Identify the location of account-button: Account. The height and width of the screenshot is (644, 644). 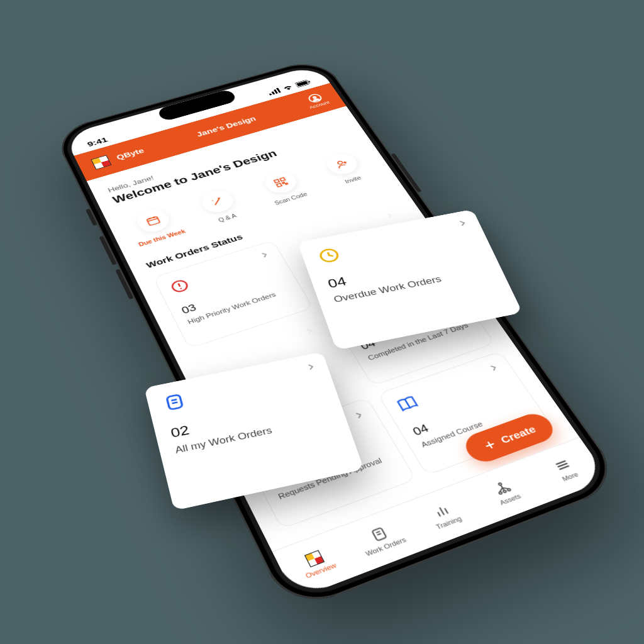
(317, 101).